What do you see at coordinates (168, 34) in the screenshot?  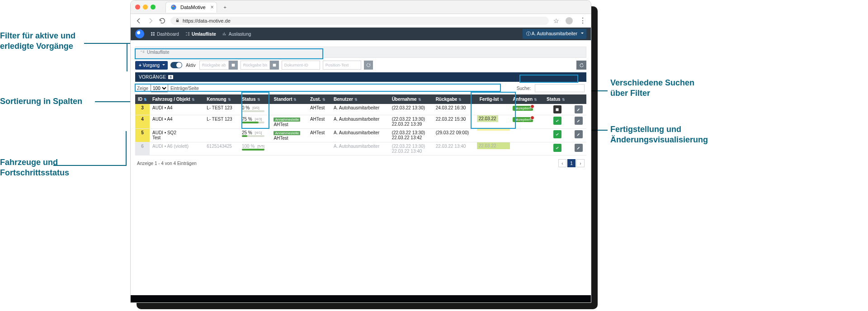 I see `nav-dashboard-label: Dashboard` at bounding box center [168, 34].